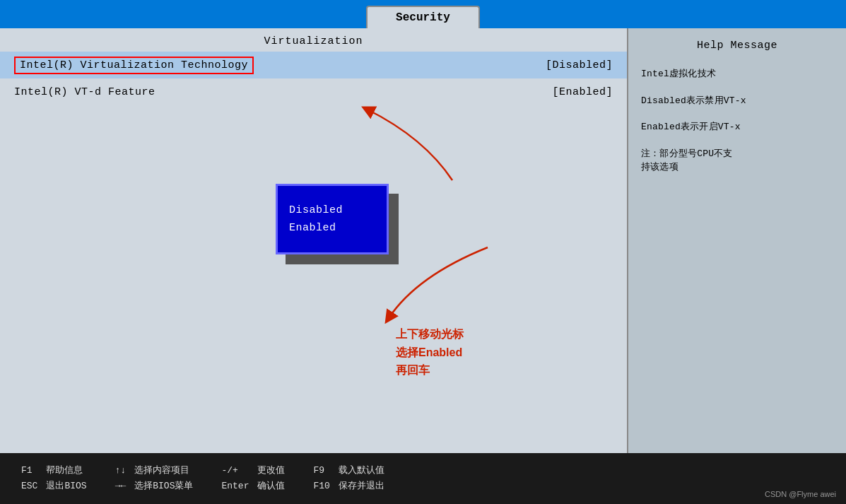 Image resolution: width=846 pixels, height=504 pixels. What do you see at coordinates (362, 479) in the screenshot?
I see `bottom-col-desc-3: 载入默认值 保存并退出` at bounding box center [362, 479].